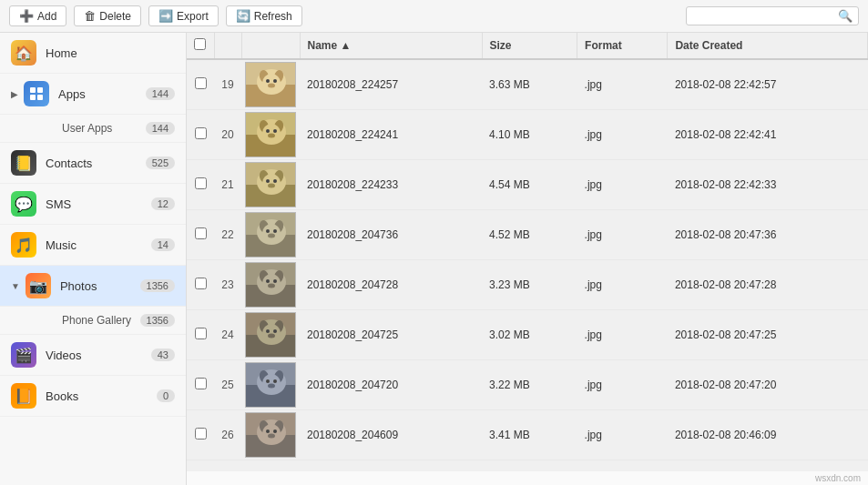 The image size is (868, 485). I want to click on sidebar-item-photos: ▼📷Photos1356, so click(93, 286).